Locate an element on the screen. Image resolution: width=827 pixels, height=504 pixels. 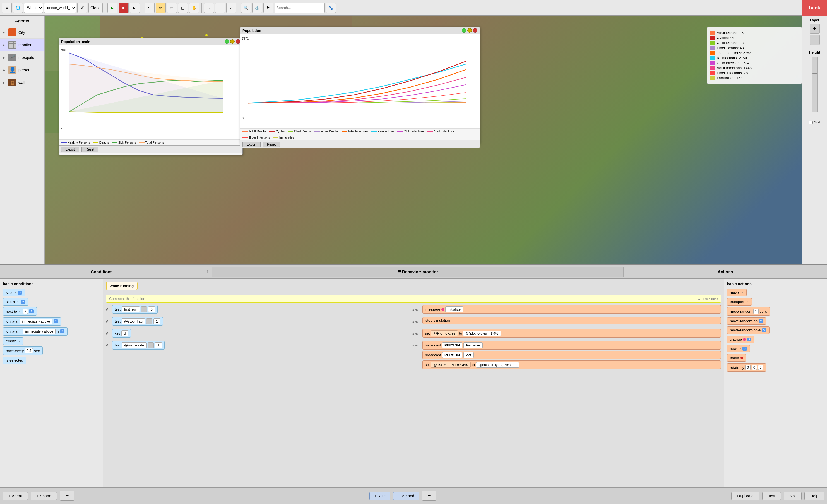
duplicate-btn: Duplicate is located at coordinates (745, 496).